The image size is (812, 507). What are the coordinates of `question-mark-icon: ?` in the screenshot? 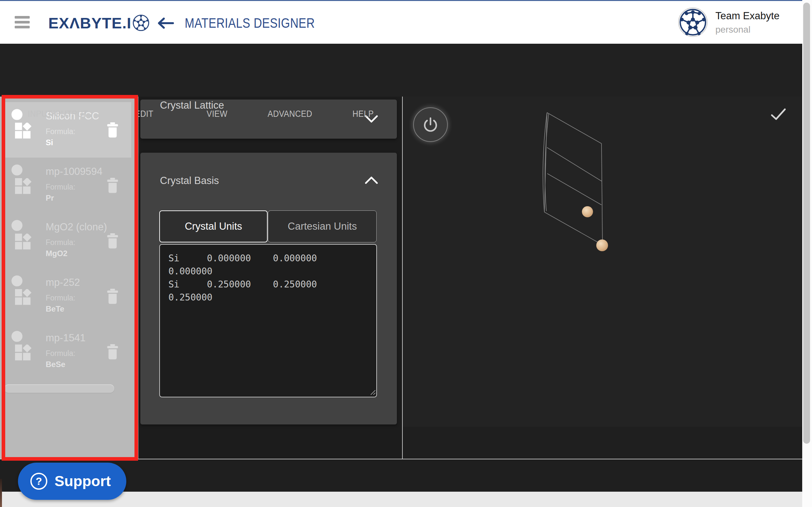 It's located at (39, 481).